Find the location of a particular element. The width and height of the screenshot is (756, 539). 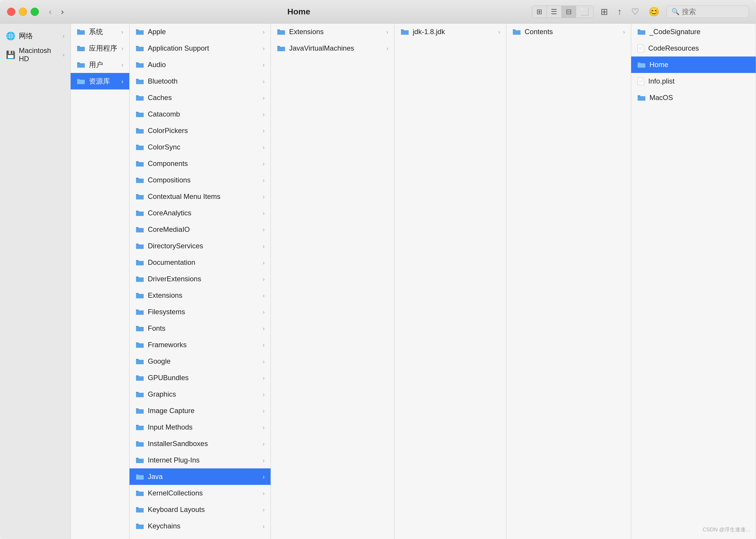

col2-label-image-capture: Image Capture is located at coordinates (203, 411).